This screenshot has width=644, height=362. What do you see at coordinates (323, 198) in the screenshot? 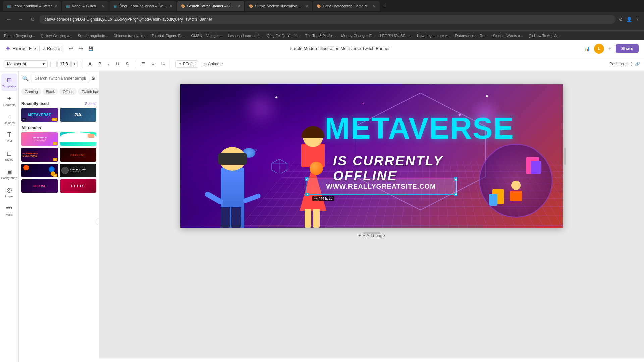
I see `width-indicator: w: 444 h: 28` at bounding box center [323, 198].